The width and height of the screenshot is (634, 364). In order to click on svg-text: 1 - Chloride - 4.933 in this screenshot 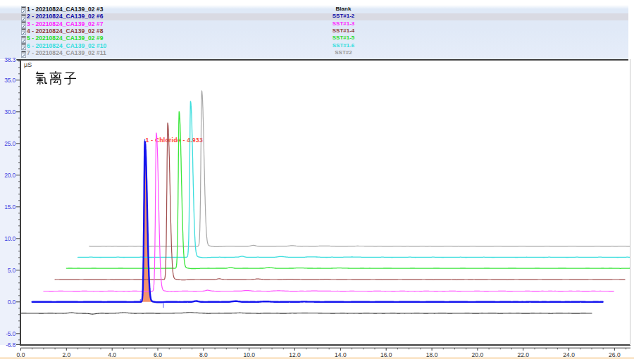, I will do `click(175, 140)`.